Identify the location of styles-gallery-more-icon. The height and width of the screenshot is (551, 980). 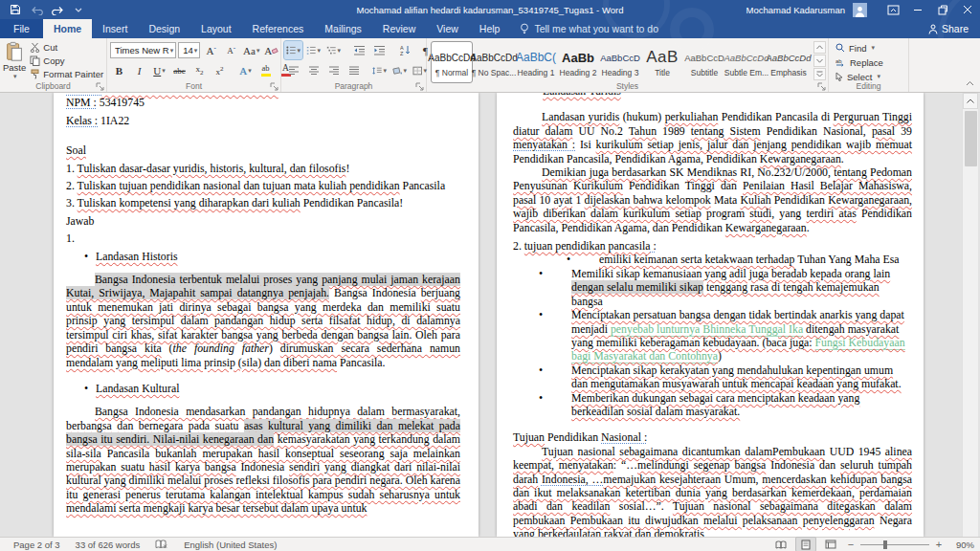
(819, 75).